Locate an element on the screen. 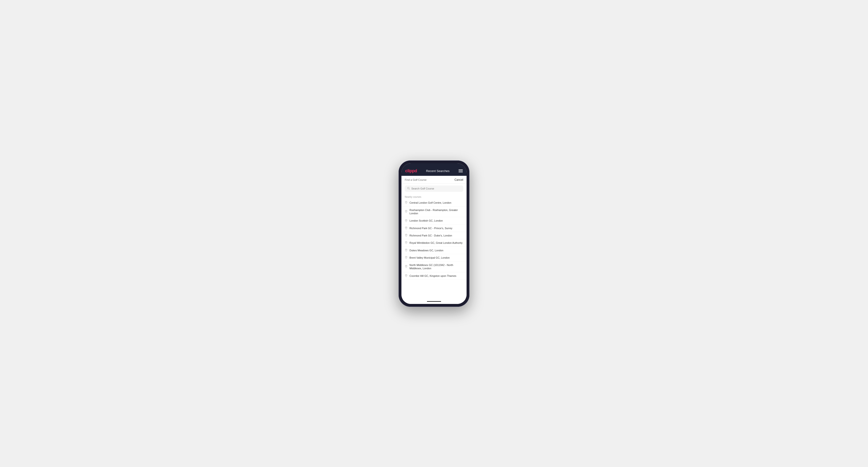 This screenshot has height=467, width=868. course-name: Royal Wimbledon GC, Great London Authori… is located at coordinates (436, 243).